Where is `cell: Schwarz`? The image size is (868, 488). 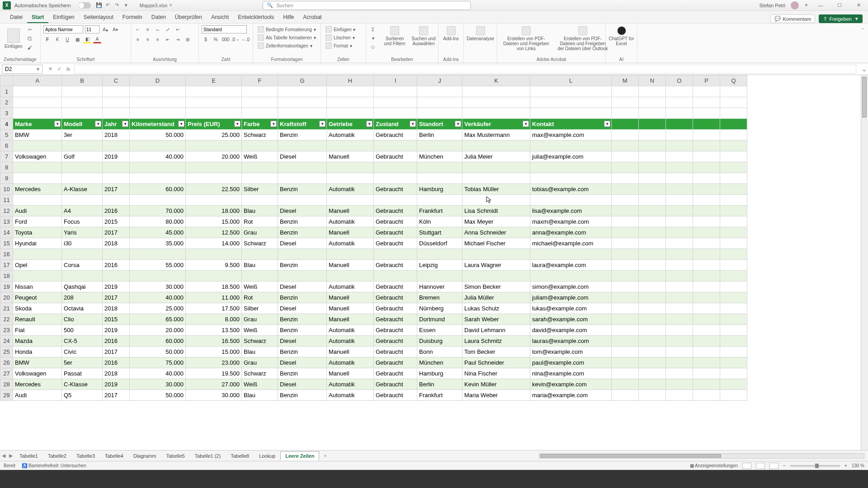 cell: Schwarz is located at coordinates (260, 244).